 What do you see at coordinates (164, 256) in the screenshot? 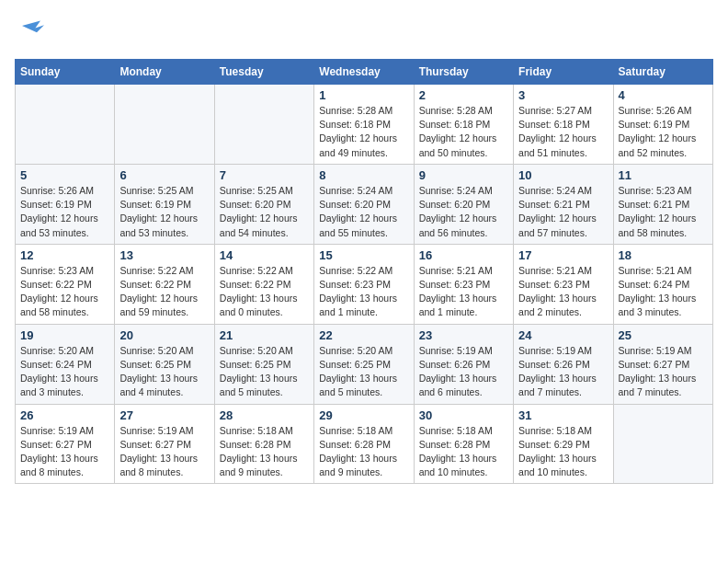
I see `day-number: 13` at bounding box center [164, 256].